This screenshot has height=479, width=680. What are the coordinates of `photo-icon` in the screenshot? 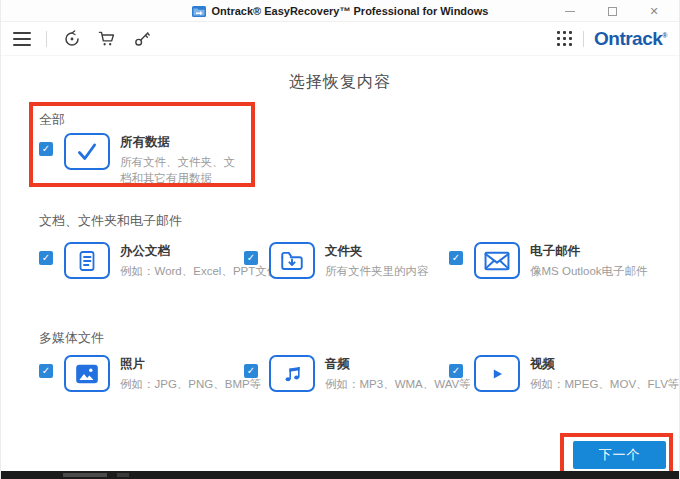 It's located at (87, 374).